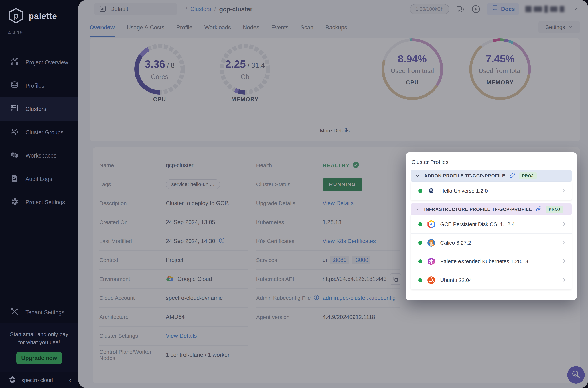 Image resolution: width=588 pixels, height=388 pixels. Describe the element at coordinates (491, 262) in the screenshot. I see `profile-layer-palette-kubernetes: Palette eXtended Kubernetes 1.28.13` at that location.